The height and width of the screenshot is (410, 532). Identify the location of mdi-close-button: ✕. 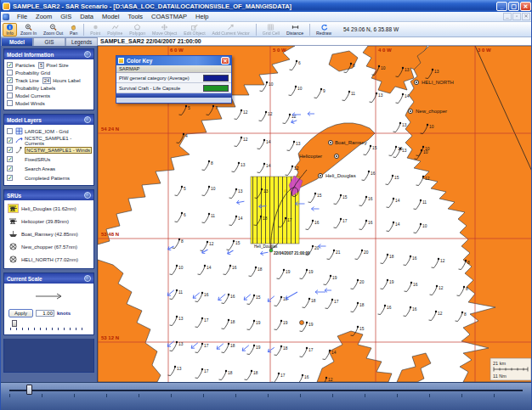
(526, 17).